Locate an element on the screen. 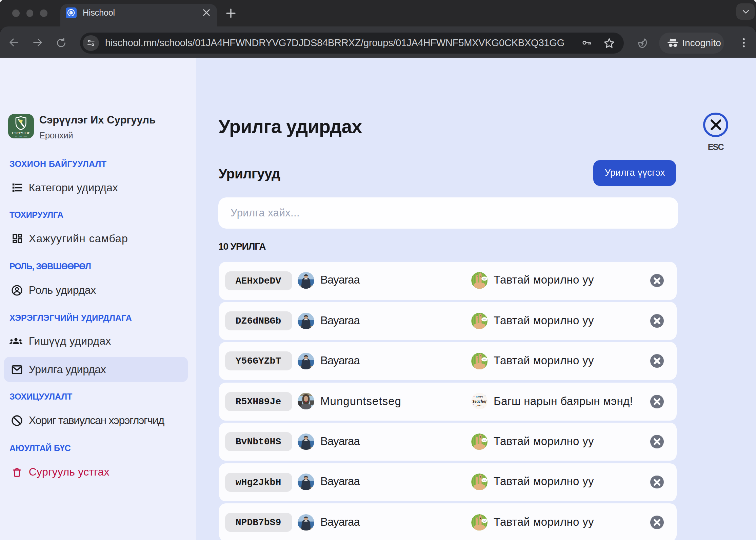 The height and width of the screenshot is (540, 756). svg-text: СЭРҮҮЛЭГ is located at coordinates (21, 133).